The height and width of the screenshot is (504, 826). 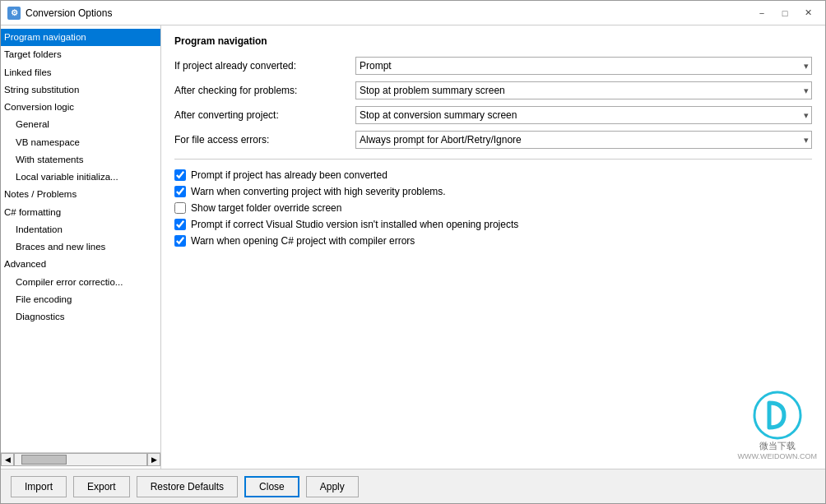 What do you see at coordinates (102, 487) in the screenshot?
I see `footer-btn-export: Export` at bounding box center [102, 487].